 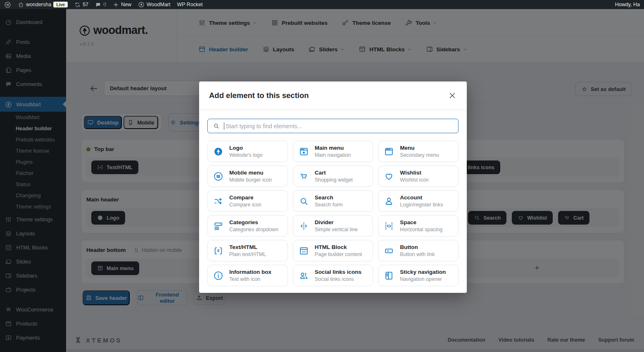 What do you see at coordinates (250, 180) in the screenshot?
I see `element-card-subtitle: Mobile burger icon` at bounding box center [250, 180].